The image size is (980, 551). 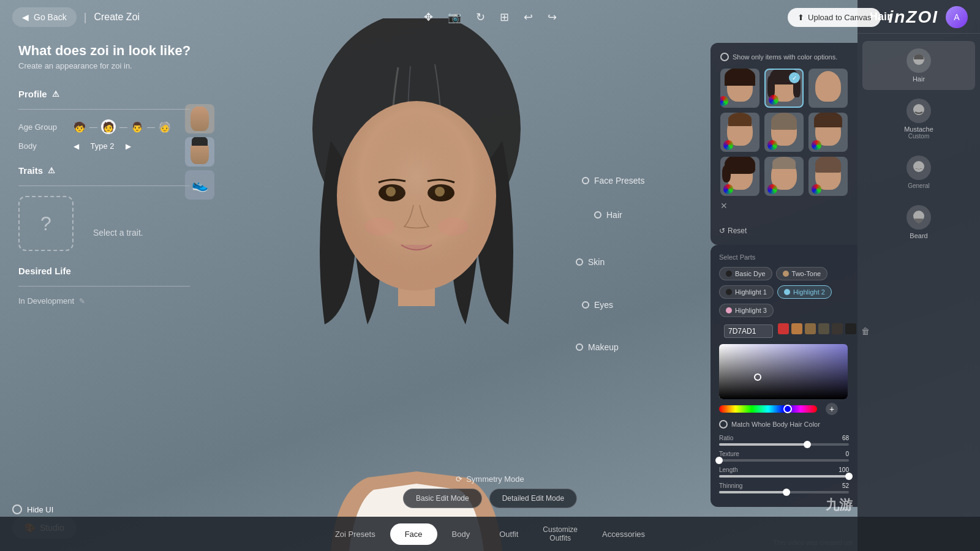 I want to click on undo-icon-btn: ↩, so click(x=528, y=17).